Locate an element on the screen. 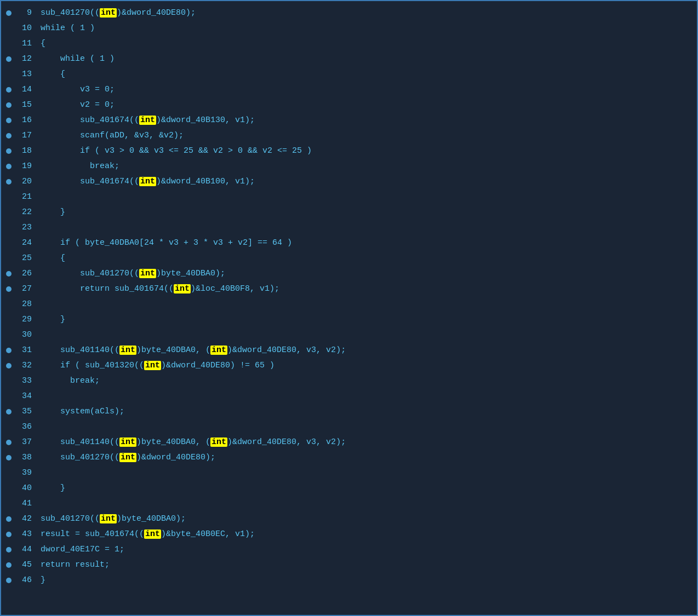  line-content: if ( sub_401320((int)&dword_40DE80) != 6… is located at coordinates (367, 366).